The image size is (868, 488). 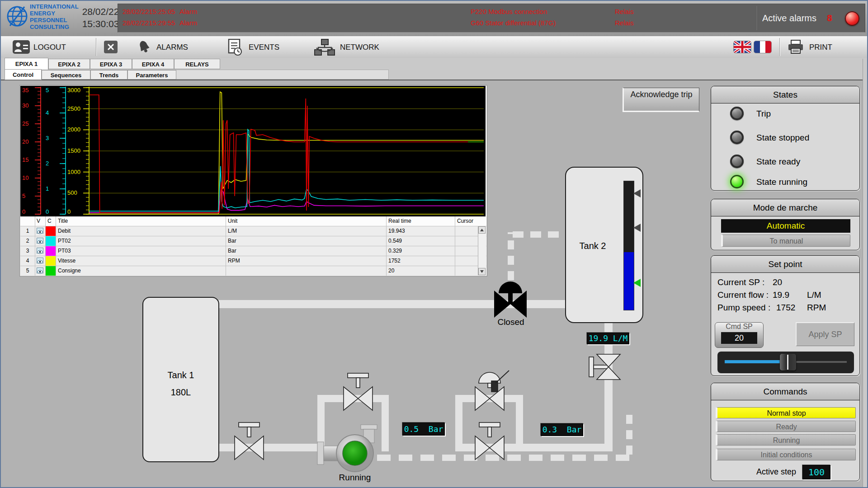 I want to click on legend-row: 2 PT02 Bar 0.549, so click(x=253, y=241).